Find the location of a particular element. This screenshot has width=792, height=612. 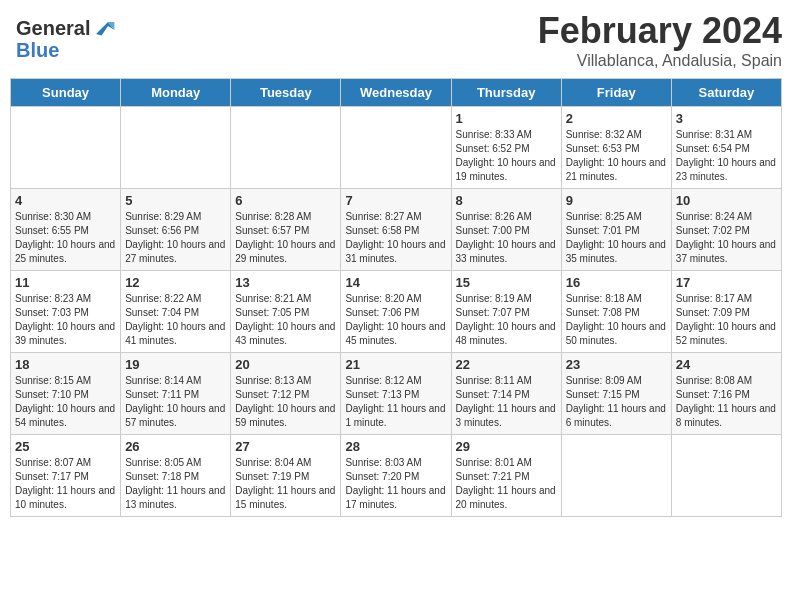

day-number: 7 is located at coordinates (396, 200).